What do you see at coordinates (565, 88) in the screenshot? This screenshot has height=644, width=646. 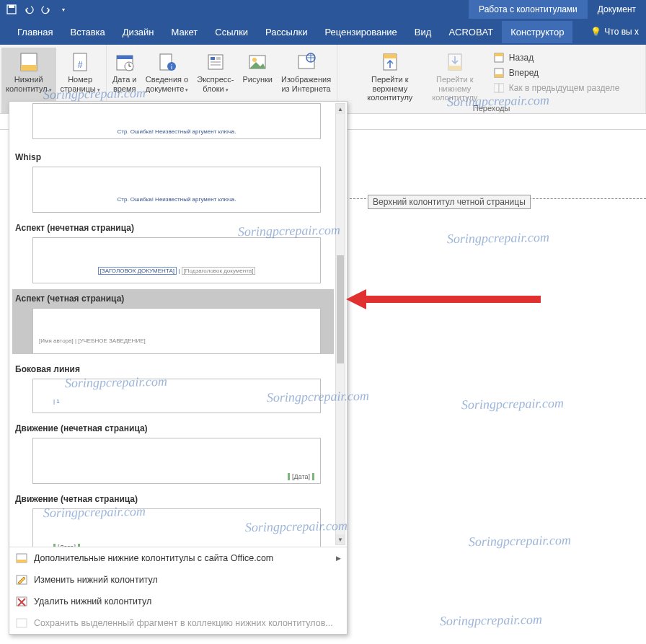 I see `link-previous-label: Как в предыдущем разделе` at bounding box center [565, 88].